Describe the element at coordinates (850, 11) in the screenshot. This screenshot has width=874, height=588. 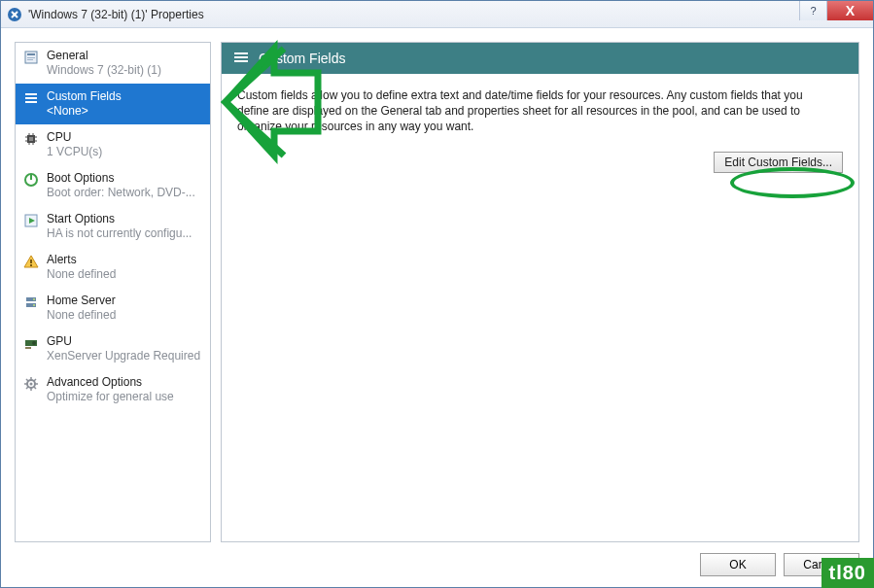
I see `close-button: X` at that location.